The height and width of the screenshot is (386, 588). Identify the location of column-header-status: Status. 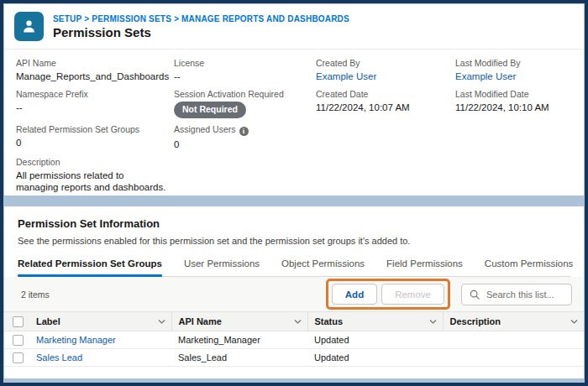
(329, 321).